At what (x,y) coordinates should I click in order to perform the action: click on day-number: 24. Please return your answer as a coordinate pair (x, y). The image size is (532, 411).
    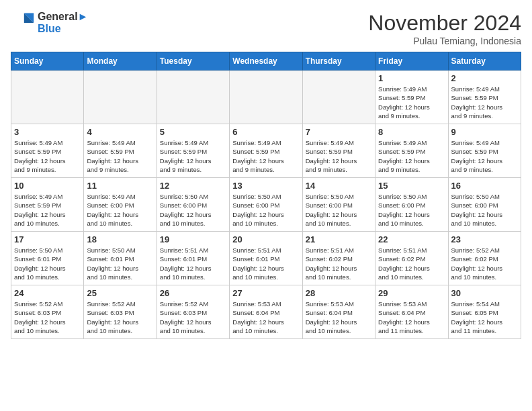
    Looking at the image, I should click on (47, 293).